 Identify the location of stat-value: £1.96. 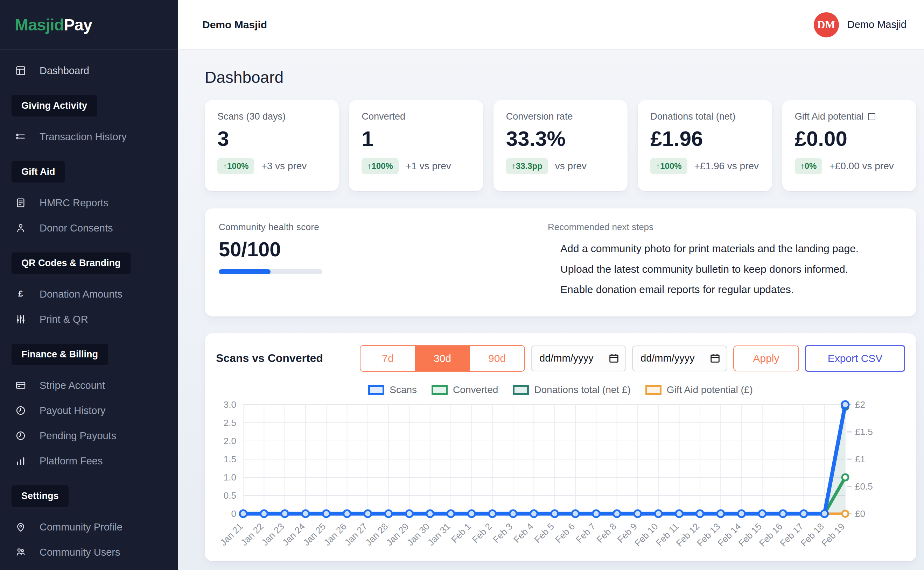
(705, 139).